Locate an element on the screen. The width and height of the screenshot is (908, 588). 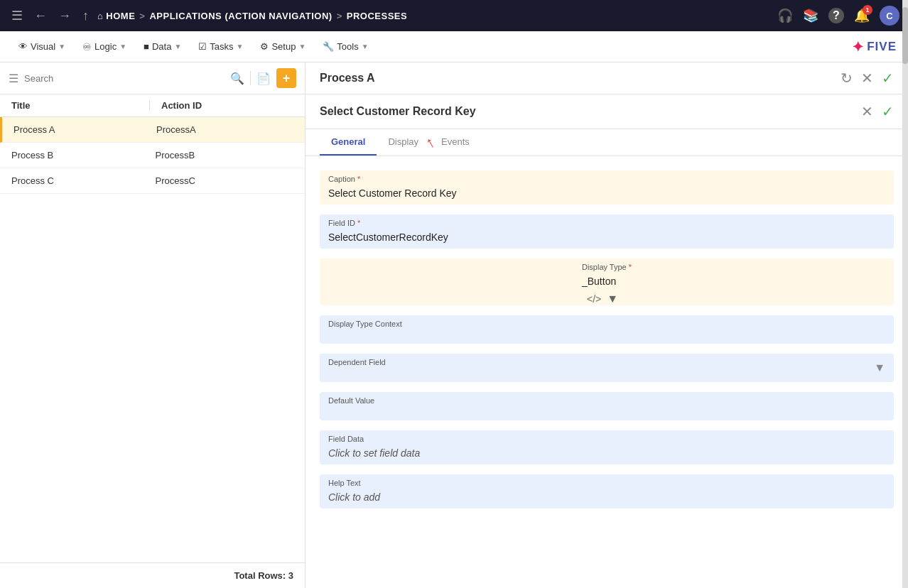
search-icon: 🔍 is located at coordinates (237, 78).